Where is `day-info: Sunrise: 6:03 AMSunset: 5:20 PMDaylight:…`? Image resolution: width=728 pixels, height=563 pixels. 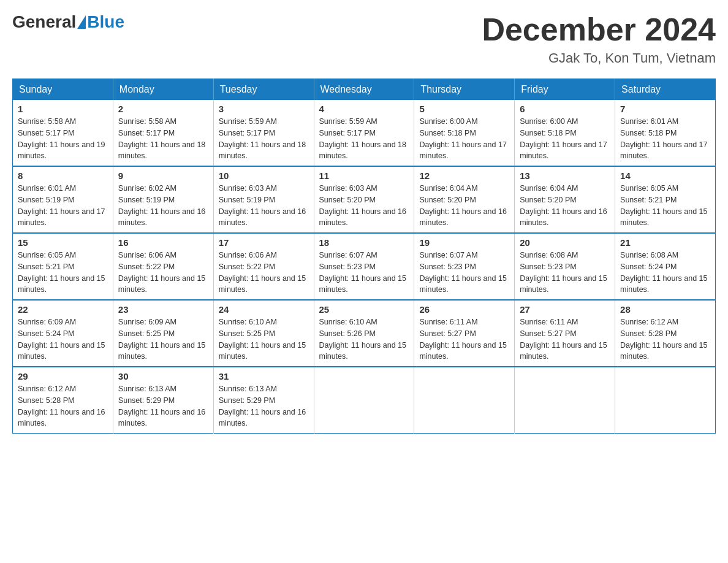 day-info: Sunrise: 6:03 AMSunset: 5:20 PMDaylight:… is located at coordinates (364, 206).